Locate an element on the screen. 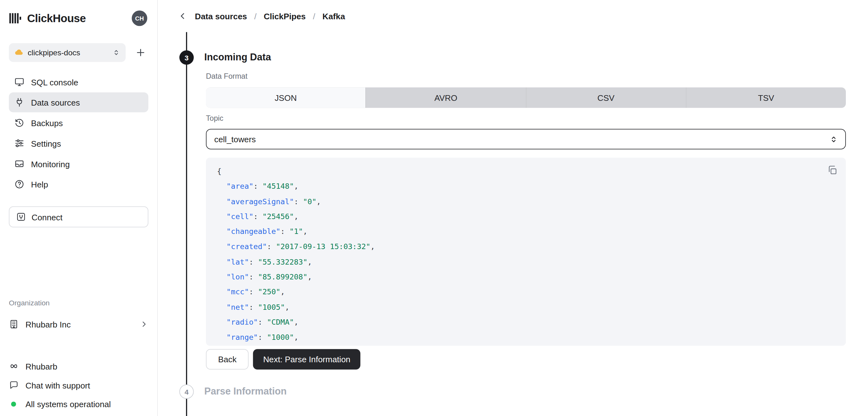 The height and width of the screenshot is (416, 868). clickhouse-logo-icon is located at coordinates (16, 18).